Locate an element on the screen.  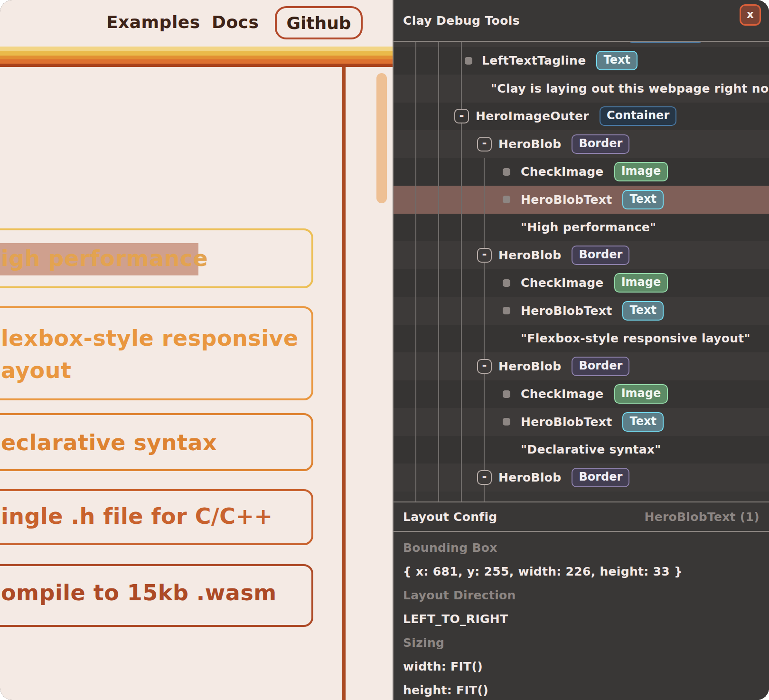
text-content: "Clay is laying out this webpage right n… is located at coordinates (630, 88).